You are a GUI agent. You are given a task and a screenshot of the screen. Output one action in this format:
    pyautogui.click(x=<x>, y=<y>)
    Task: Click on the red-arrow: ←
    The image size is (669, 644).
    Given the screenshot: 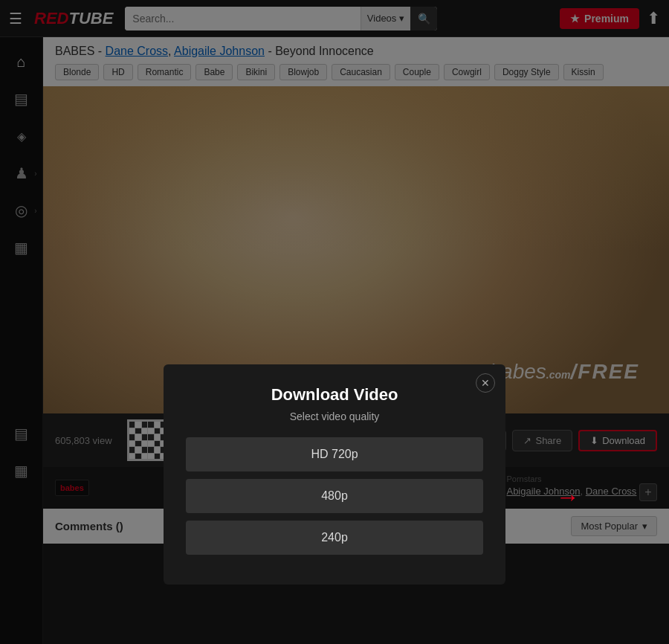 What is the action you would take?
    pyautogui.click(x=568, y=497)
    